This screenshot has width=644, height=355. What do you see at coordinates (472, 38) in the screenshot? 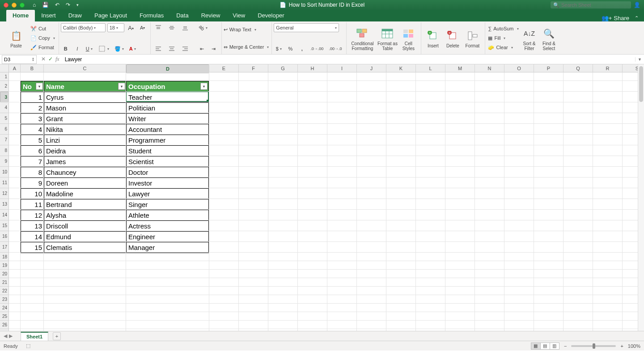
I see `format-cells-button: Format` at bounding box center [472, 38].